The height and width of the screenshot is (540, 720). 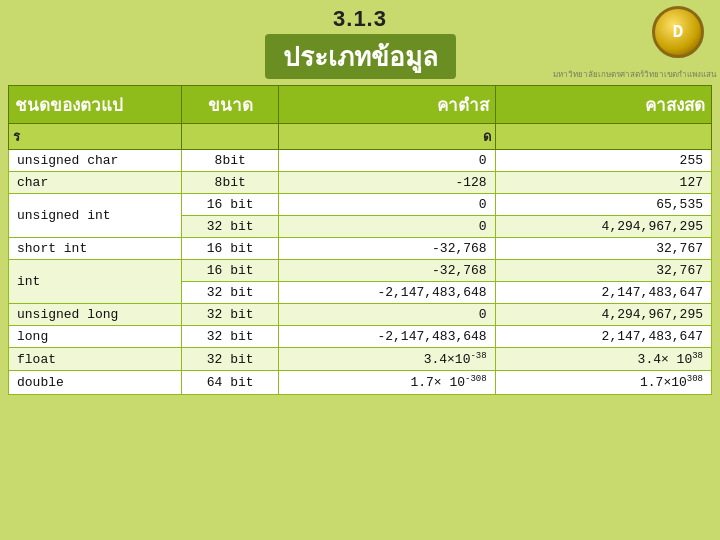 What do you see at coordinates (360, 315) in the screenshot?
I see `table-row: unsigned long 32 bit 0 4,294,967,295` at bounding box center [360, 315].